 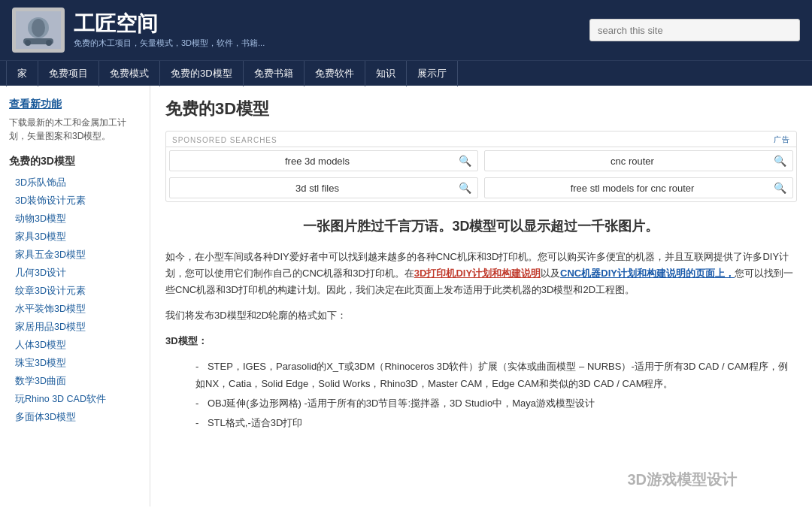 What do you see at coordinates (481, 109) in the screenshot?
I see `page-title: 免费的3D模型` at bounding box center [481, 109].